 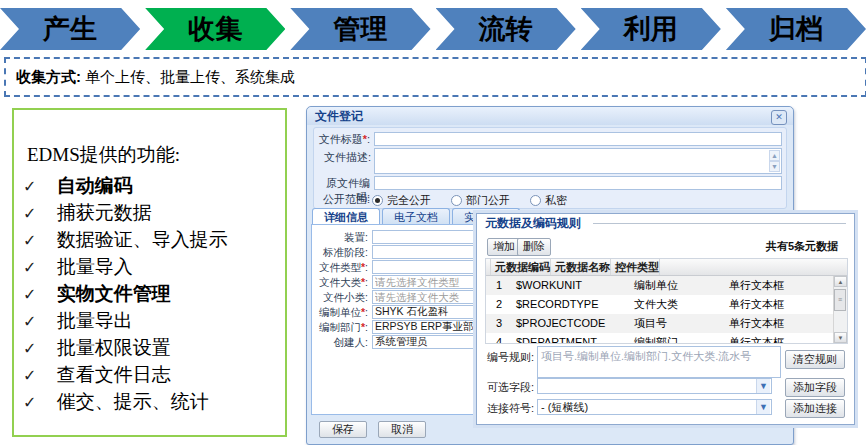 What do you see at coordinates (534, 247) in the screenshot?
I see `delete-metadata-button: 删除` at bounding box center [534, 247].